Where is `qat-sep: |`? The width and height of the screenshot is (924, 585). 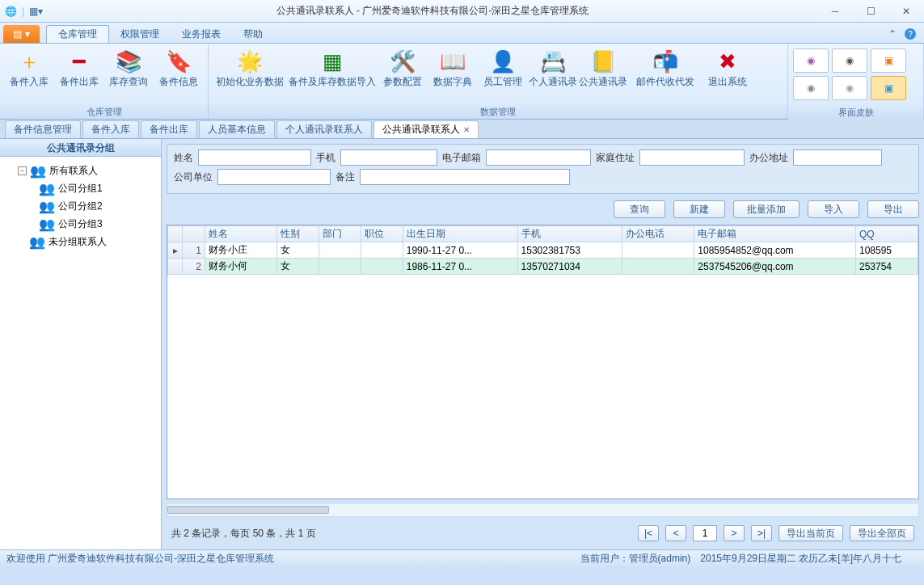 qat-sep: | is located at coordinates (23, 11).